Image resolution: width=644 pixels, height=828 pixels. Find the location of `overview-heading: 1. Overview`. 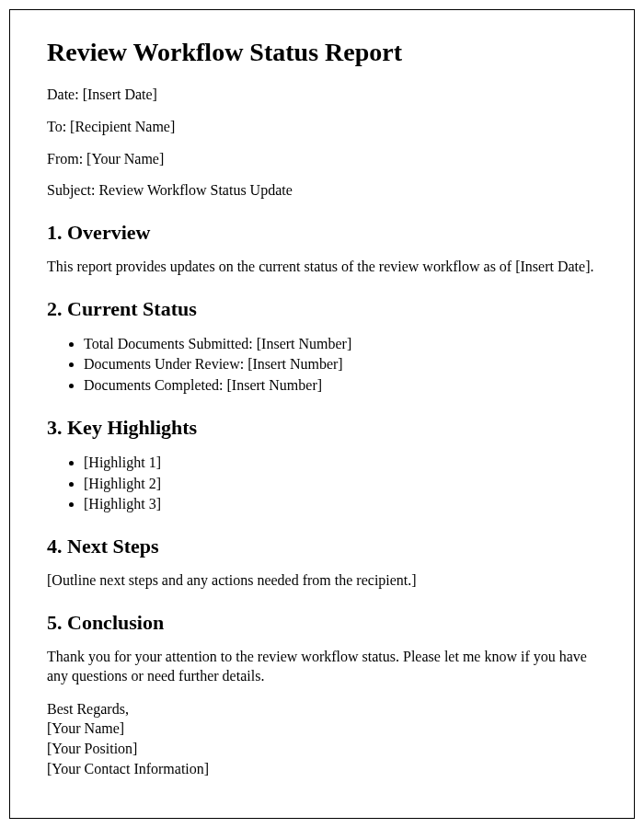

overview-heading: 1. Overview is located at coordinates (322, 233).